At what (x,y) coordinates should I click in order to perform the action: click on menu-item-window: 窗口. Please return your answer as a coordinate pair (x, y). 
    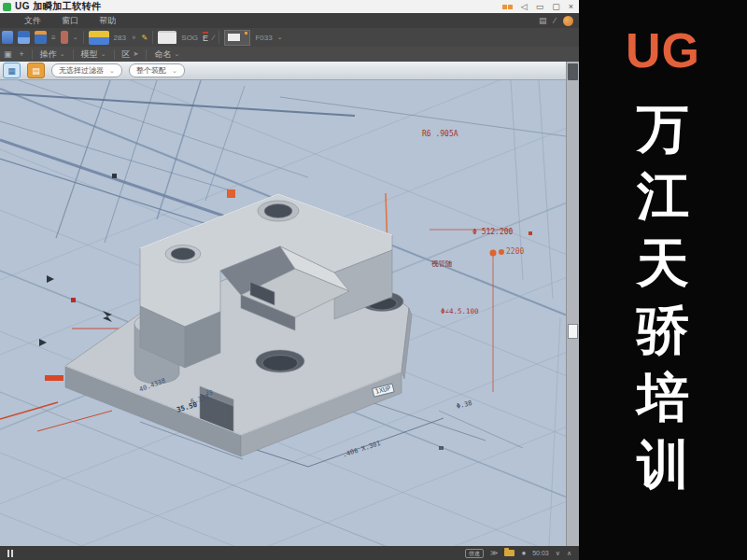
    Looking at the image, I should click on (70, 21).